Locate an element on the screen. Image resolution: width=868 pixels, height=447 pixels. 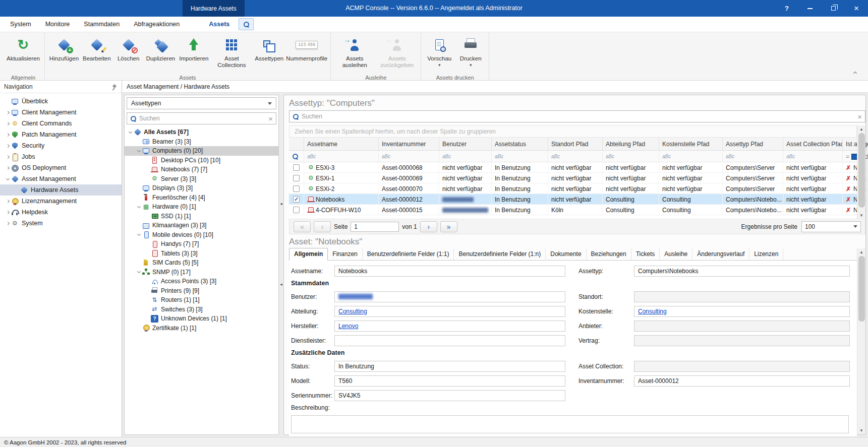
sidebar-item-client-commands: ⚙Client Commands is located at coordinates (61, 123).